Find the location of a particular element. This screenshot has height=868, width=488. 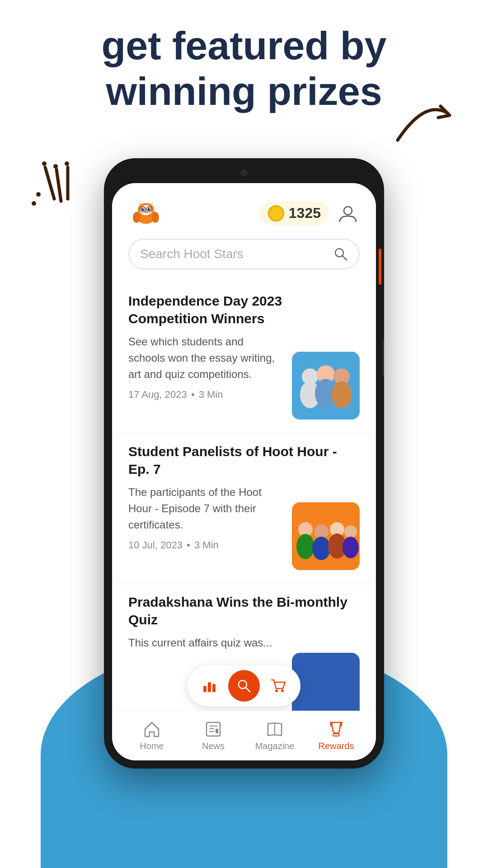

search-placeholder: Search Hoot Stars is located at coordinates (234, 254).